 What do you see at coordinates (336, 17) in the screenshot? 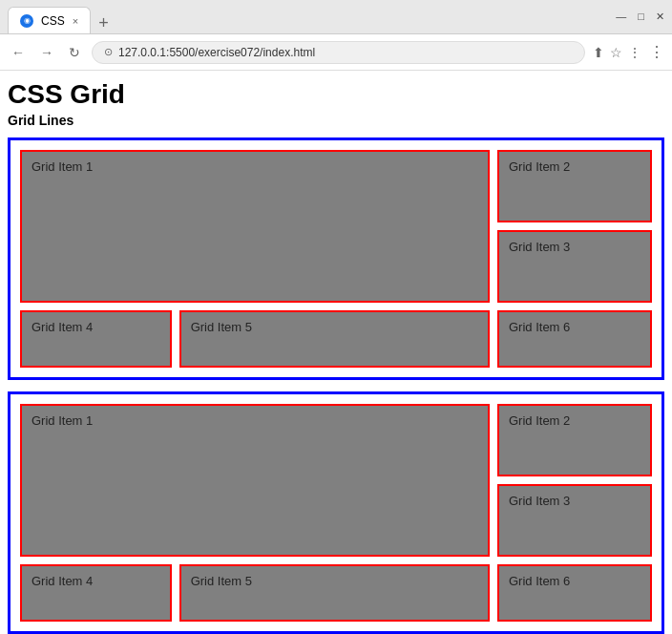
I see `title-bar: ◉ CSS × + — □ ✕` at bounding box center [336, 17].